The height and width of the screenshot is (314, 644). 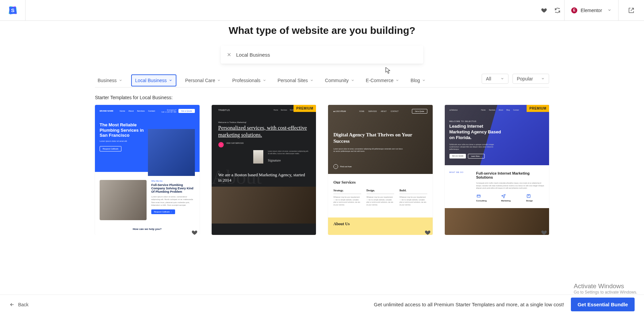 I want to click on tpl-service-cols: Strategy.Whatever may be your requiremen…, so click(x=380, y=198).